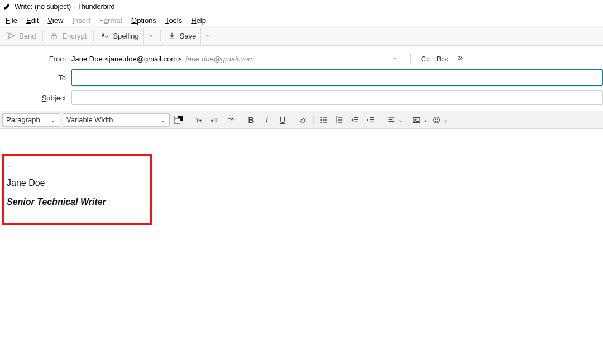 Image resolution: width=603 pixels, height=364 pixels. I want to click on spelling-button: Spelling, so click(119, 36).